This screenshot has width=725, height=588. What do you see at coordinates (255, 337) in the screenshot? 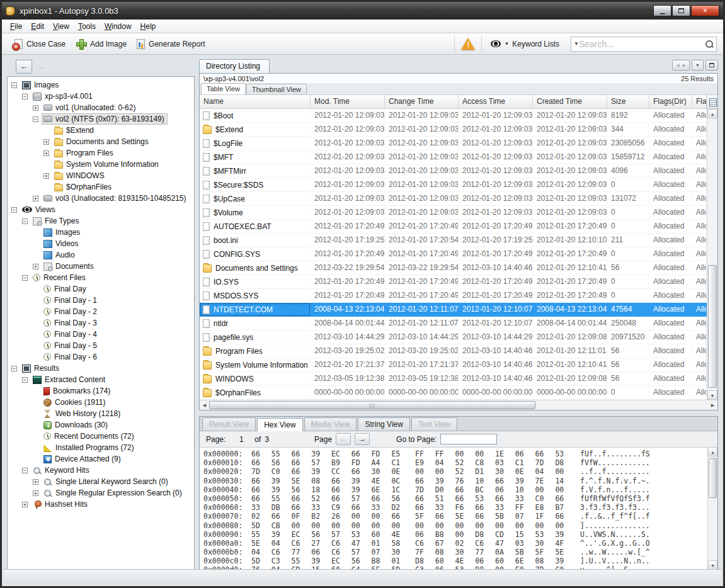
I see `name-cell: pagefile.sys` at bounding box center [255, 337].